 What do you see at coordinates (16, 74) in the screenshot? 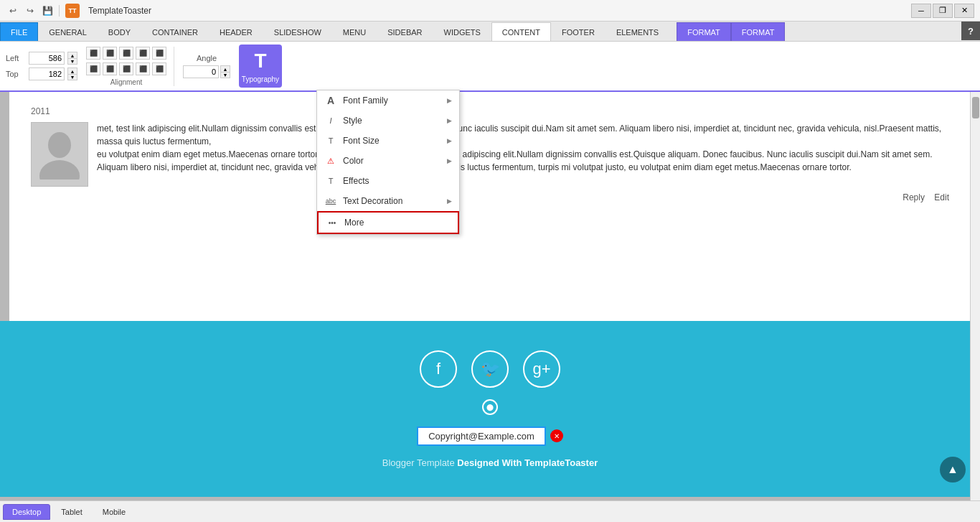
I see `top-label: Top` at bounding box center [16, 74].